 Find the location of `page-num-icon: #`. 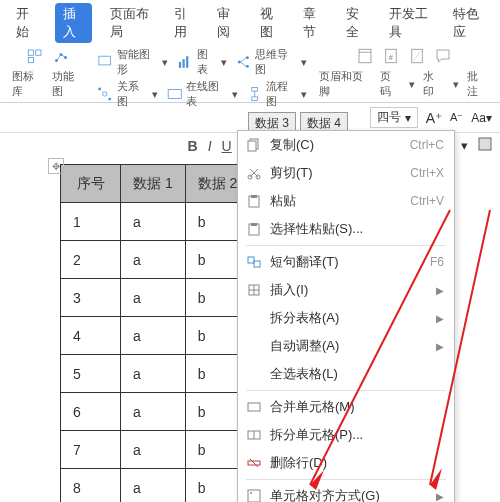

page-num-icon: # is located at coordinates (391, 57).